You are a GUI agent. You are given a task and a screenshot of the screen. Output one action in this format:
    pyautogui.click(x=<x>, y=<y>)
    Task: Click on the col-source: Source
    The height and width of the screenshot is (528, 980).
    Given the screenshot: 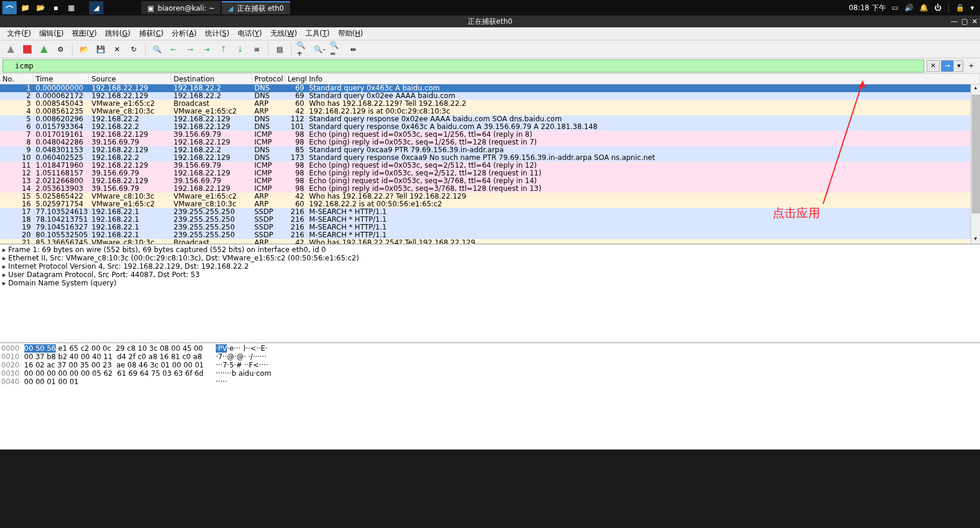 What is the action you would take?
    pyautogui.click(x=130, y=78)
    